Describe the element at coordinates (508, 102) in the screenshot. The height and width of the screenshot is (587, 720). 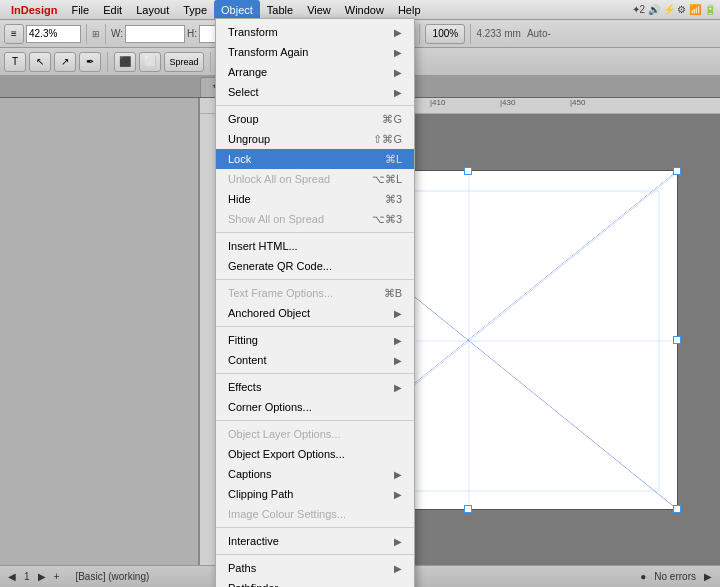
I see `ruler-tick-430: |430` at that location.